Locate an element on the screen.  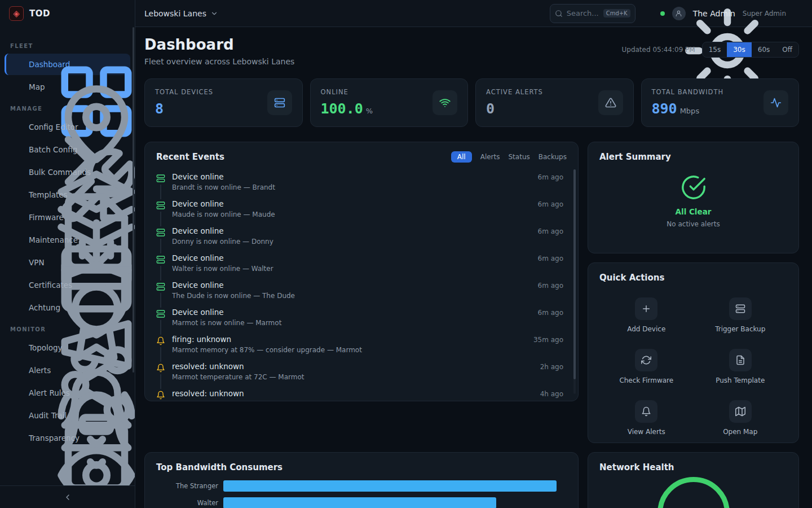
interval-15s-button: 15s is located at coordinates (715, 50).